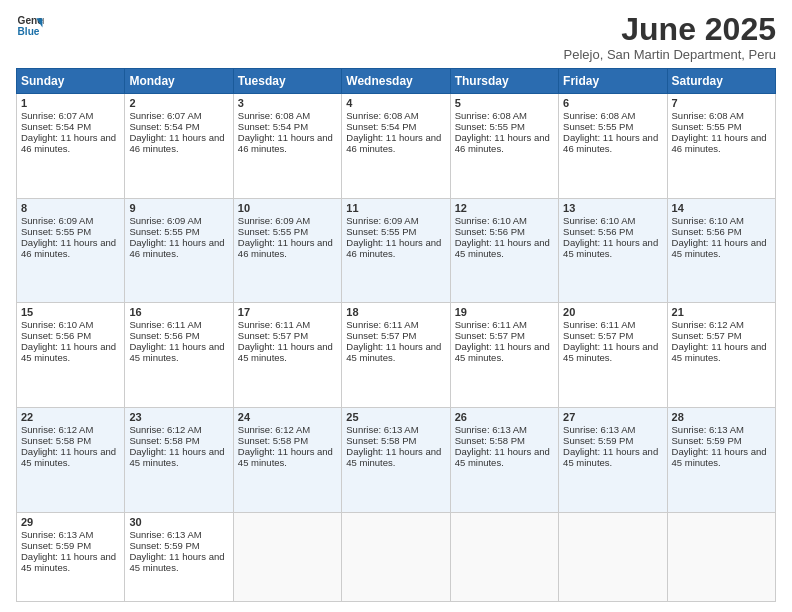 The image size is (792, 612). Describe the element at coordinates (722, 312) in the screenshot. I see `day-number: 21` at that location.